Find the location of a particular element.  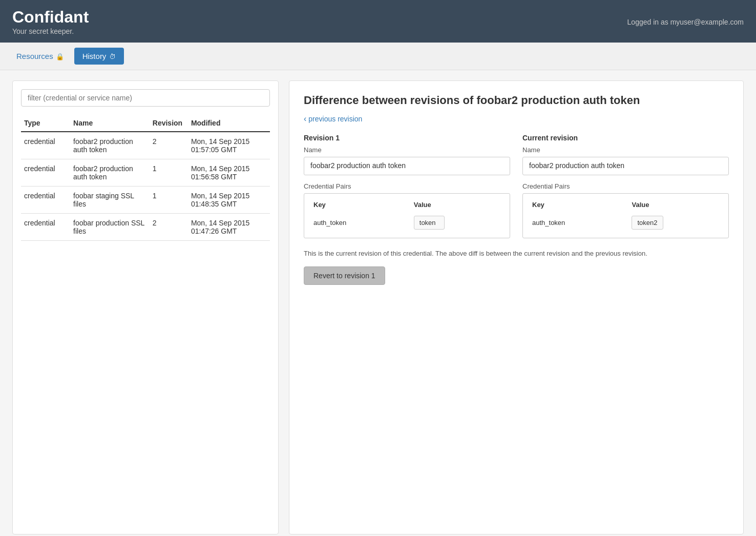

history-nav-button: History is located at coordinates (99, 56).